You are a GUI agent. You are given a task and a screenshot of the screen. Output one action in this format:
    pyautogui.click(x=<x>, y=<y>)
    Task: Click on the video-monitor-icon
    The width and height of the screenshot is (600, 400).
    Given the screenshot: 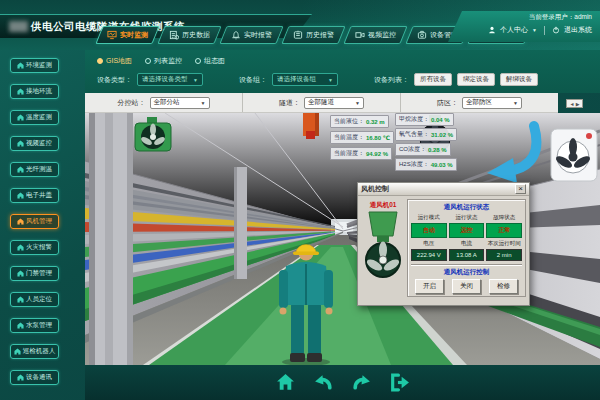 What is the action you would take?
    pyautogui.click(x=360, y=35)
    